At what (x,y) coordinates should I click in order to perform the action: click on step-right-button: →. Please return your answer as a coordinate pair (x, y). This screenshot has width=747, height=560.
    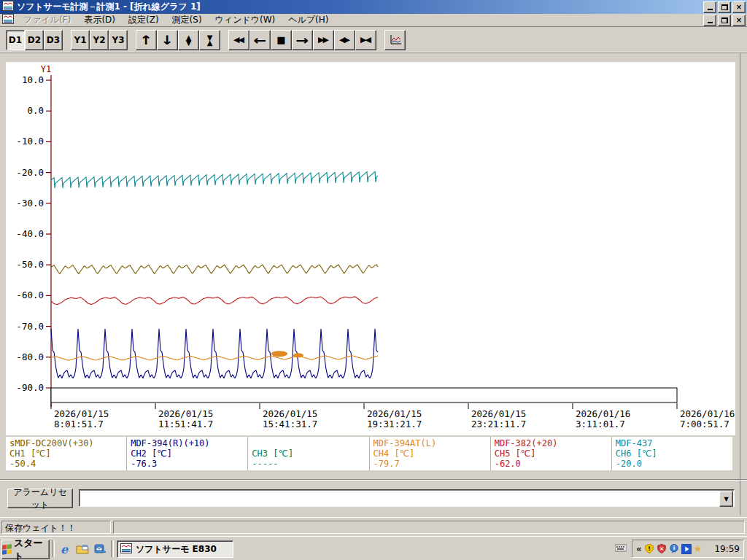
    Looking at the image, I should click on (302, 40).